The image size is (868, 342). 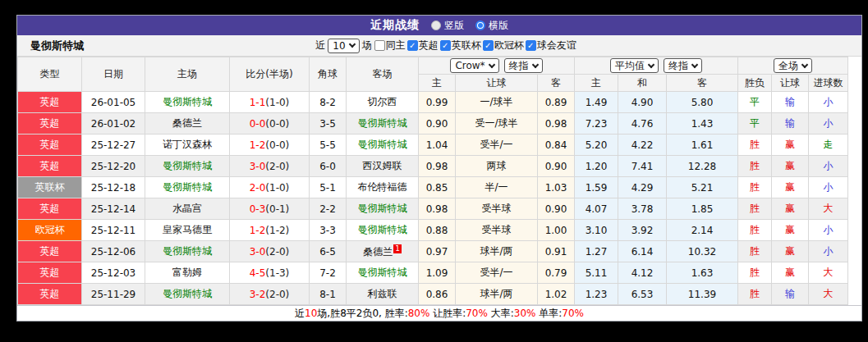 I want to click on score-cell: 3-0(2-0), so click(x=269, y=252).